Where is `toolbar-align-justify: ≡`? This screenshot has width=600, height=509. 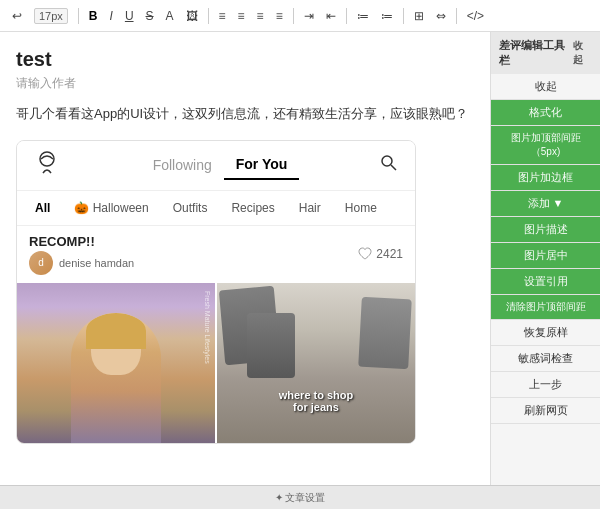 toolbar-align-justify: ≡ is located at coordinates (280, 16).